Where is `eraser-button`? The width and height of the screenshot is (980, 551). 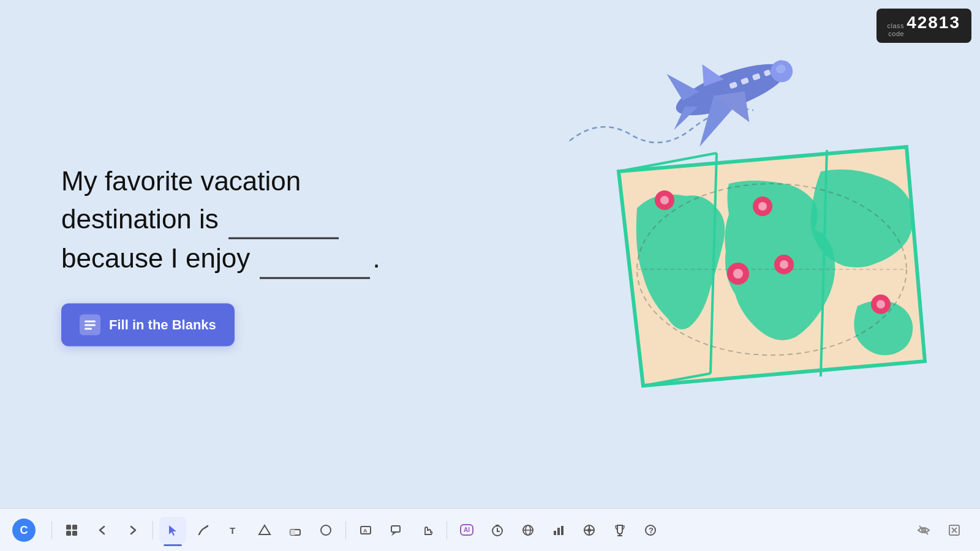
eraser-button is located at coordinates (295, 530).